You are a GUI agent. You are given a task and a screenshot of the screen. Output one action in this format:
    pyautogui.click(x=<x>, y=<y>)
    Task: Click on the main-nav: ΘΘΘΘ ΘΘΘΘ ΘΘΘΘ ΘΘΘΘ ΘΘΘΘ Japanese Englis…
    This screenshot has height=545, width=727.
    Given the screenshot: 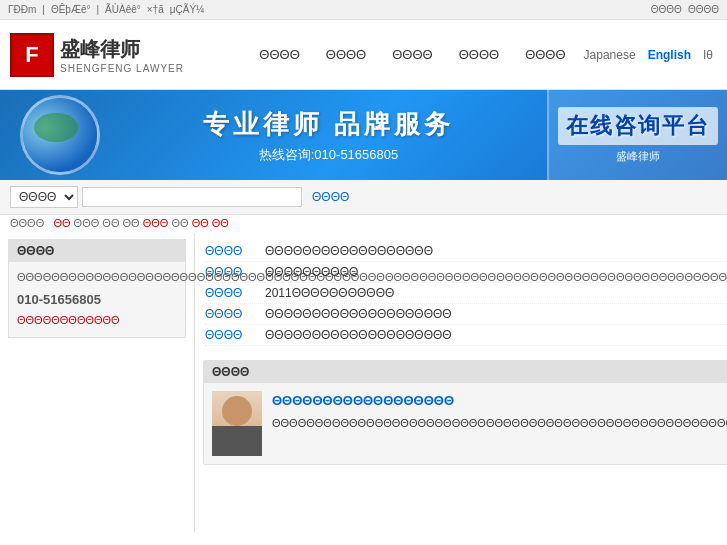 What is the action you would take?
    pyautogui.click(x=482, y=54)
    